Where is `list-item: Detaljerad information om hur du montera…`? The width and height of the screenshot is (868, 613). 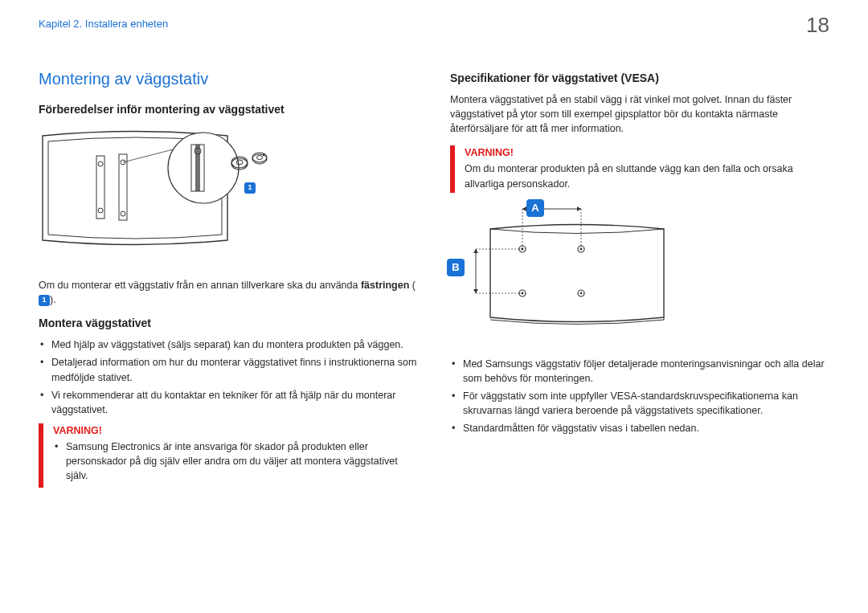 list-item: Detaljerad information om hur du montera… is located at coordinates (235, 370).